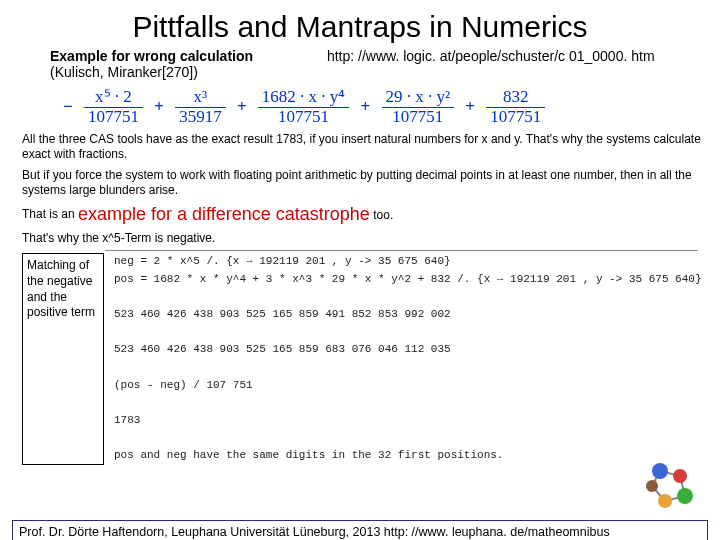 The height and width of the screenshot is (540, 720). I want to click on catastrophe-line: That is an example for a difference cata…, so click(365, 214).